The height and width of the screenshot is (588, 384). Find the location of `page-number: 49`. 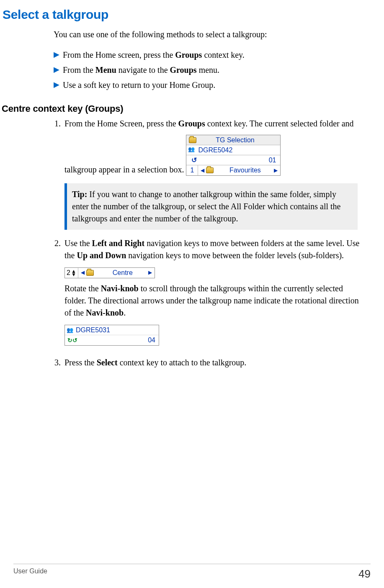

page-number: 49 is located at coordinates (364, 574).